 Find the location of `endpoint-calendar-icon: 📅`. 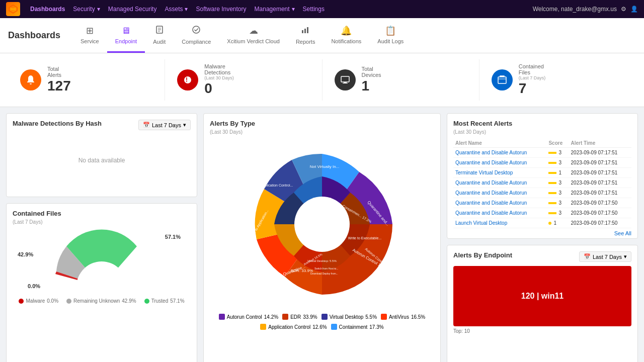

endpoint-calendar-icon: 📅 is located at coordinates (587, 256).